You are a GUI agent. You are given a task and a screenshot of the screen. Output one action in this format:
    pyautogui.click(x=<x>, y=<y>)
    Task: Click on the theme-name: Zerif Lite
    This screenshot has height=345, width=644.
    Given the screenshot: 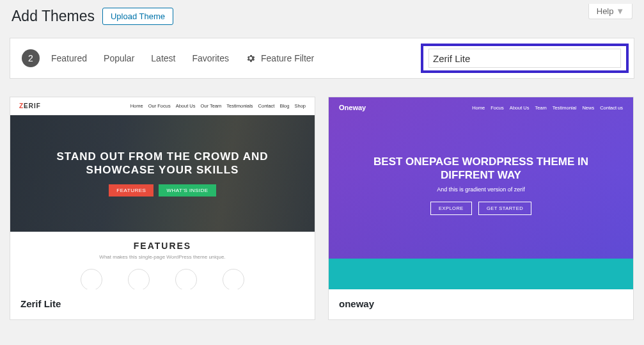 What is the action you would take?
    pyautogui.click(x=162, y=305)
    